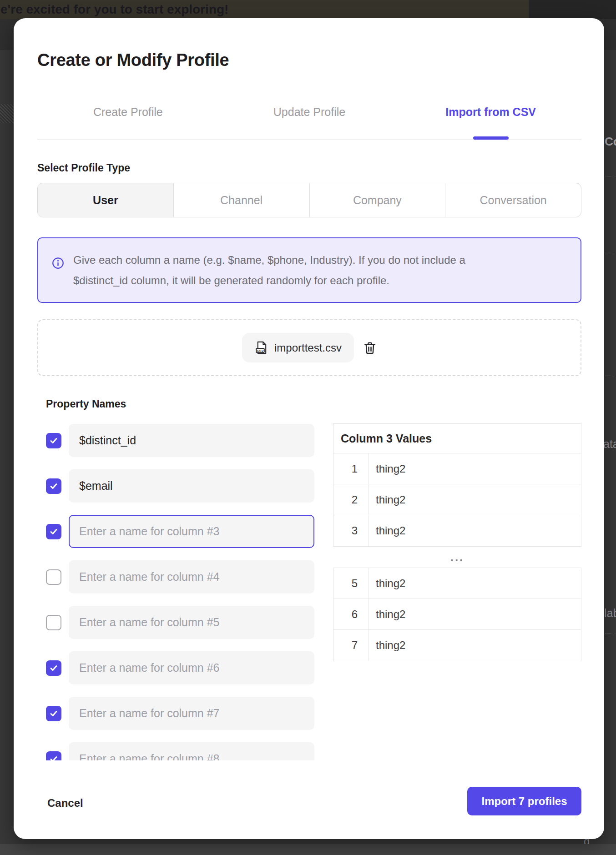 Image resolution: width=616 pixels, height=855 pixels. Describe the element at coordinates (457, 469) in the screenshot. I see `table-row: 1 thing2` at that location.